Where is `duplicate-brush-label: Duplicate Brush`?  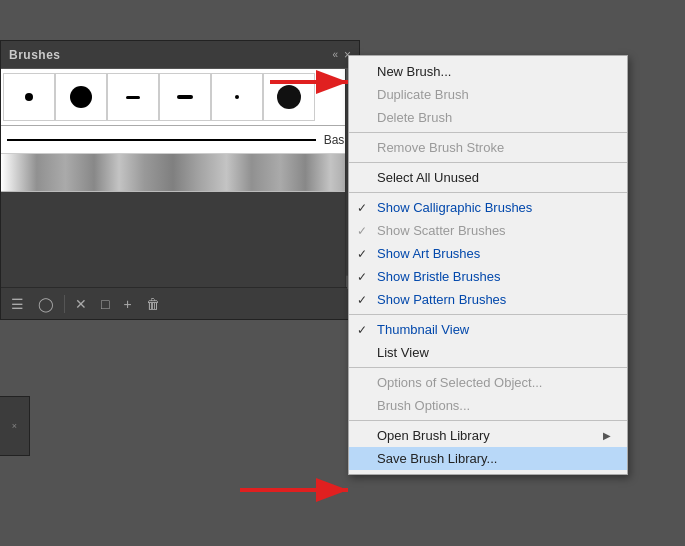
duplicate-brush-label: Duplicate Brush is located at coordinates (423, 94).